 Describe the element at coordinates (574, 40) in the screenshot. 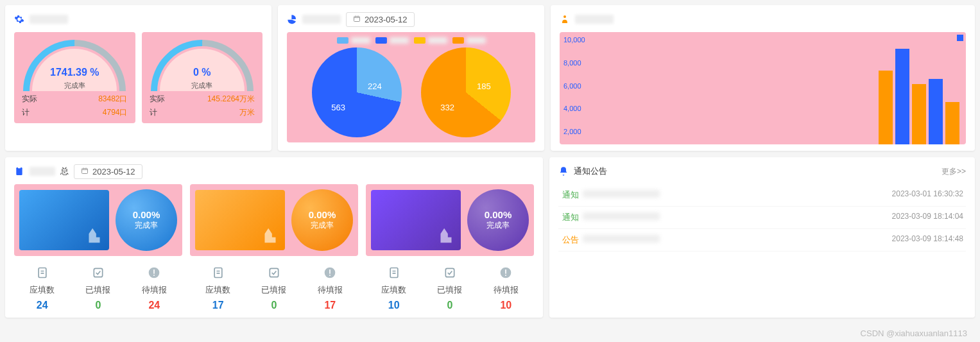

I see `y-tick: 10,000` at that location.